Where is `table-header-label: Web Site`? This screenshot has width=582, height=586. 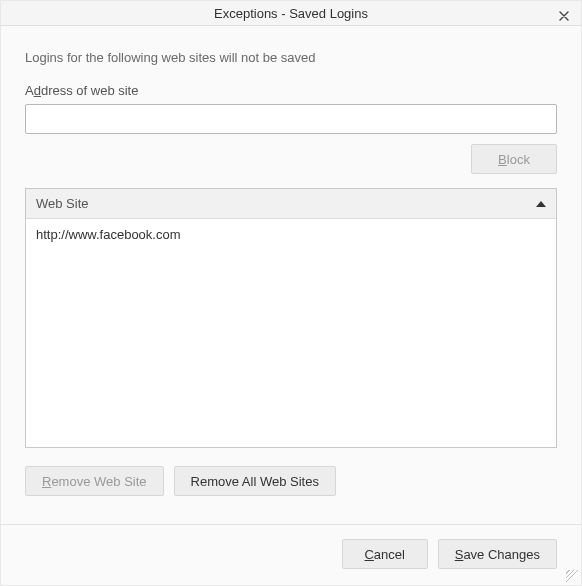 table-header-label: Web Site is located at coordinates (62, 204).